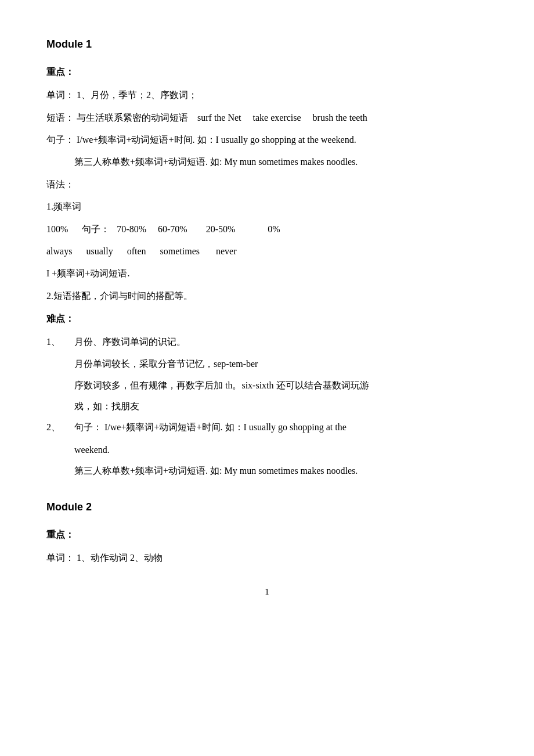 This screenshot has width=534, height=756. Describe the element at coordinates (216, 470) in the screenshot. I see `nandian2-sub-text: 第三人称单数+频率词+动词短语. 如: My mun sometimes mak…` at that location.